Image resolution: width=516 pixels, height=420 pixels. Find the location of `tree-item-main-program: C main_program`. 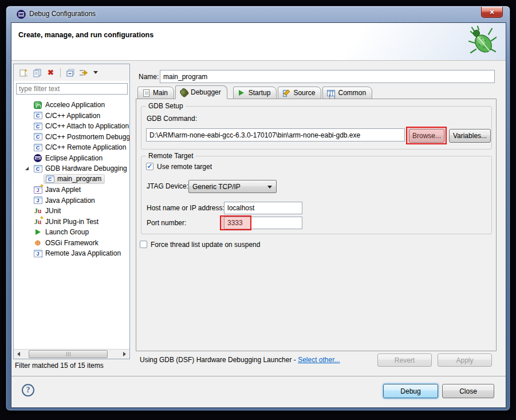

tree-item-main-program: C main_program is located at coordinates (72, 180).